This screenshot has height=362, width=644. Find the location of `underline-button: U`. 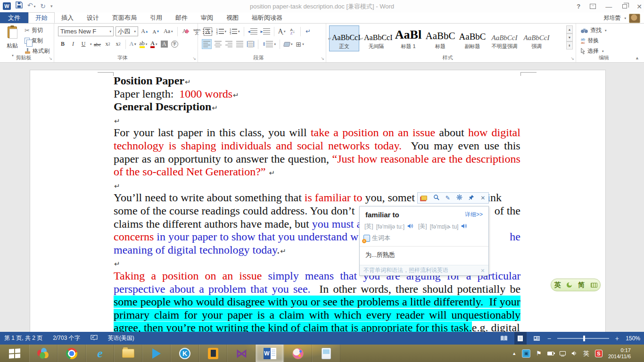

underline-button: U is located at coordinates (83, 44).